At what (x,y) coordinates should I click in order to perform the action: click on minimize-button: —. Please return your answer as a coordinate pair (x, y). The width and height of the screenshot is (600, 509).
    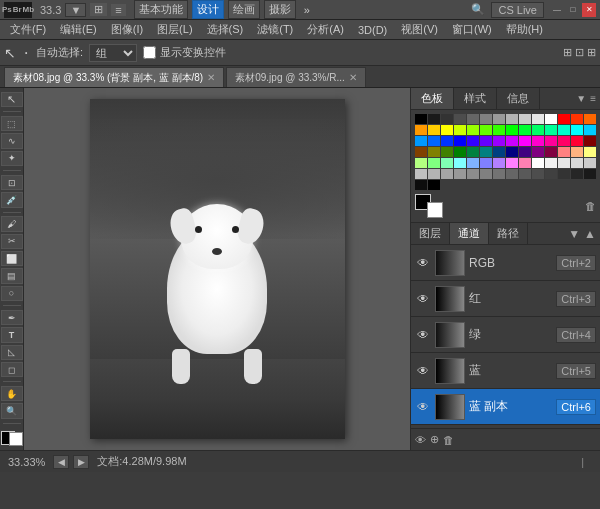
    Looking at the image, I should click on (557, 10).